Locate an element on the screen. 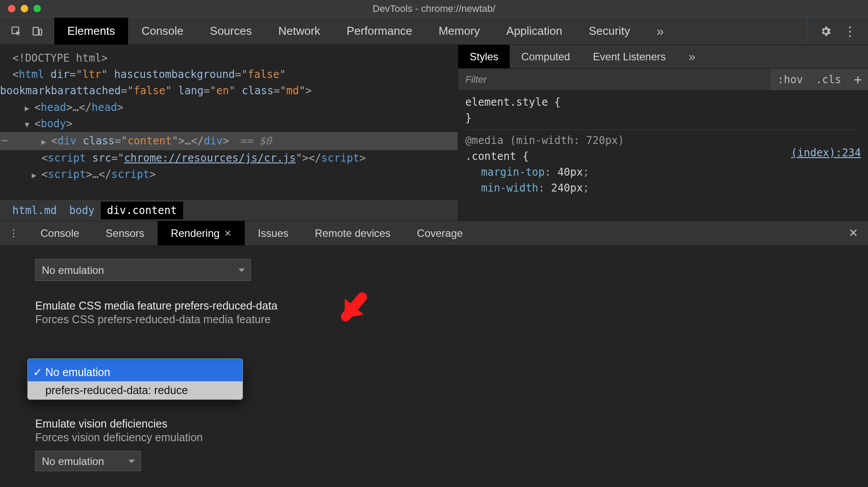  drawer-tab-rendering: Rendering ✕ is located at coordinates (201, 233).